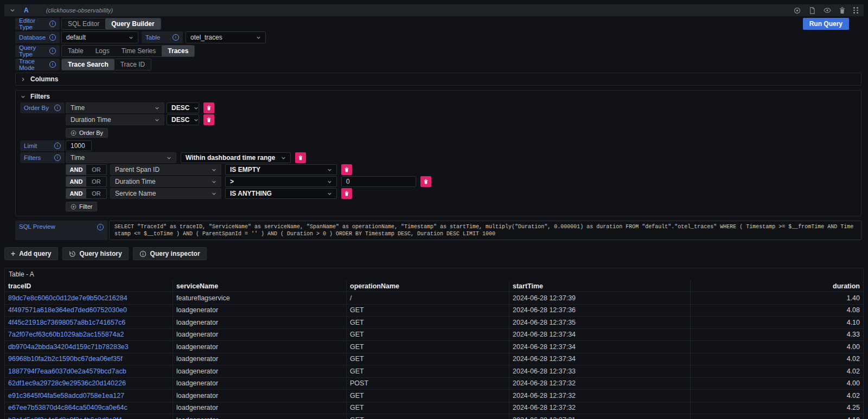 The image size is (868, 419). Describe the element at coordinates (89, 286) in the screenshot. I see `column-header-traceid: traceID` at that location.